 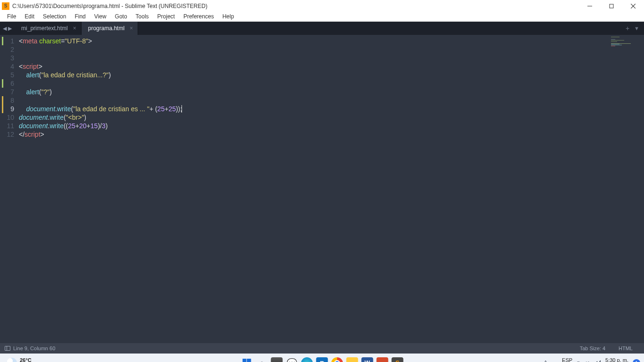 What do you see at coordinates (20, 360) in the screenshot?
I see `weather-widget: 26°C Nublado` at bounding box center [20, 360].